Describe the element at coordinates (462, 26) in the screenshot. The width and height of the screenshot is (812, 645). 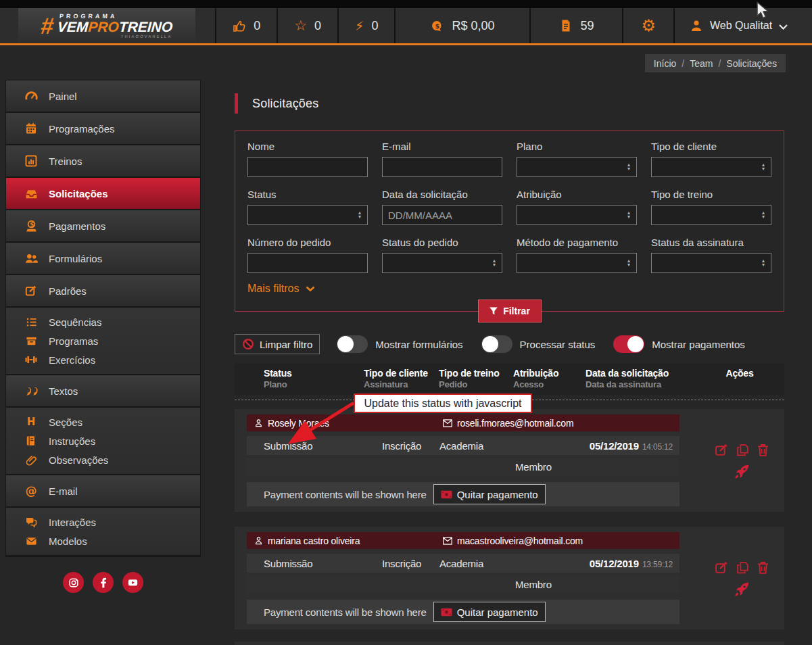
I see `money-stat: $ R$ 0,00` at that location.